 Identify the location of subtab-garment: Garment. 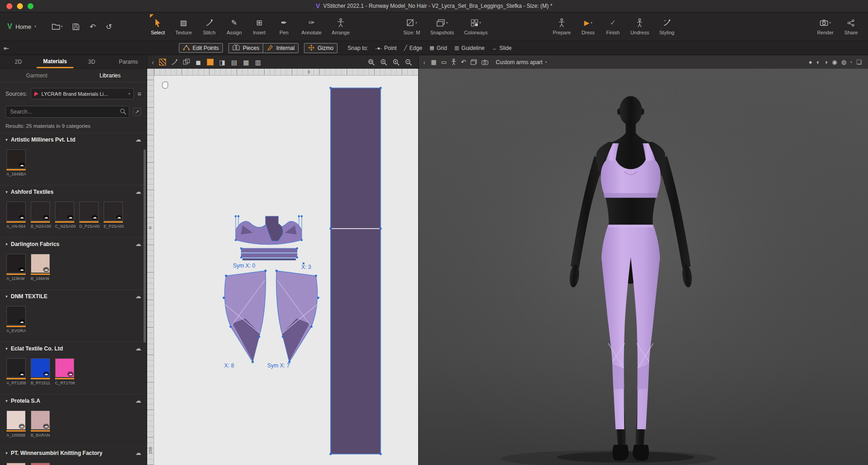
(37, 75).